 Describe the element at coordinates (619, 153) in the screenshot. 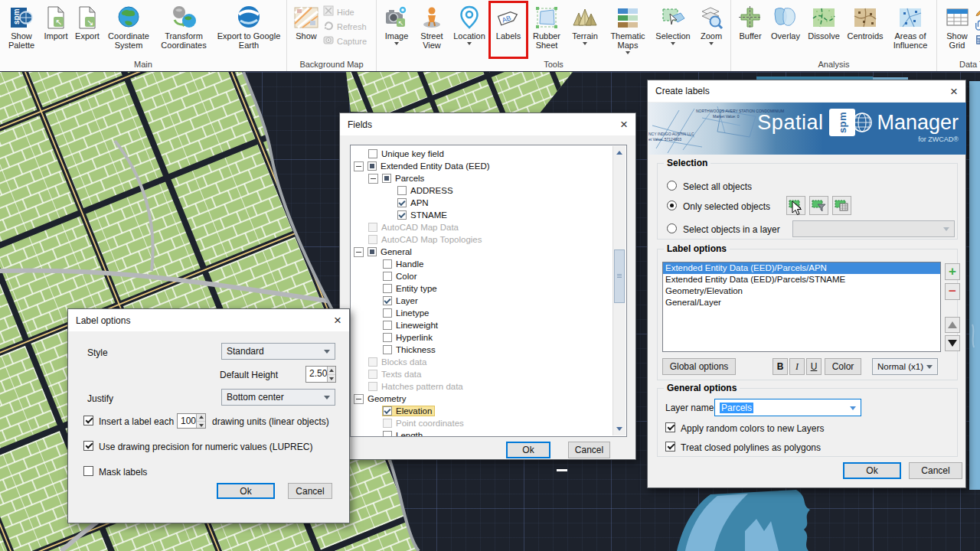

I see `scroll-up-icon` at that location.